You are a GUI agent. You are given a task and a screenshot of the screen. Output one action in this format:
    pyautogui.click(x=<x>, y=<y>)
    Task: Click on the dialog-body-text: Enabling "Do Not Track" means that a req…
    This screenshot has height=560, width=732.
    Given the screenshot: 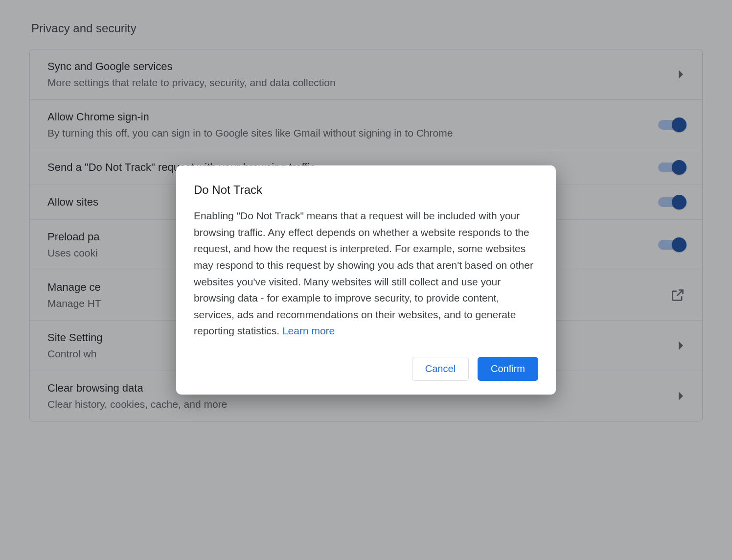 What is the action you would take?
    pyautogui.click(x=364, y=273)
    